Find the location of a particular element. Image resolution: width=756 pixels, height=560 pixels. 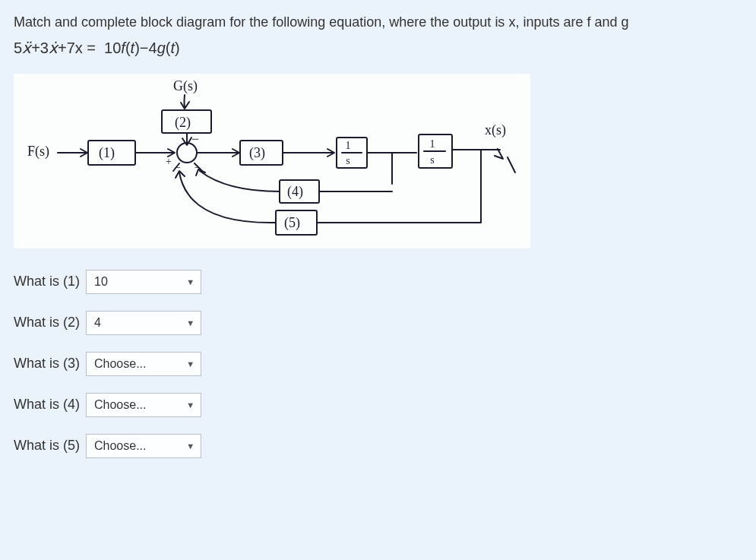

question-label-1: What is (1) is located at coordinates (47, 281).